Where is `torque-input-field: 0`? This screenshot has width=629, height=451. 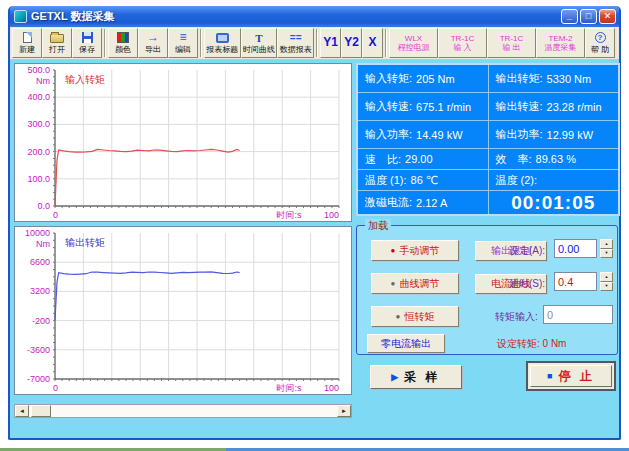
torque-input-field: 0 is located at coordinates (578, 314).